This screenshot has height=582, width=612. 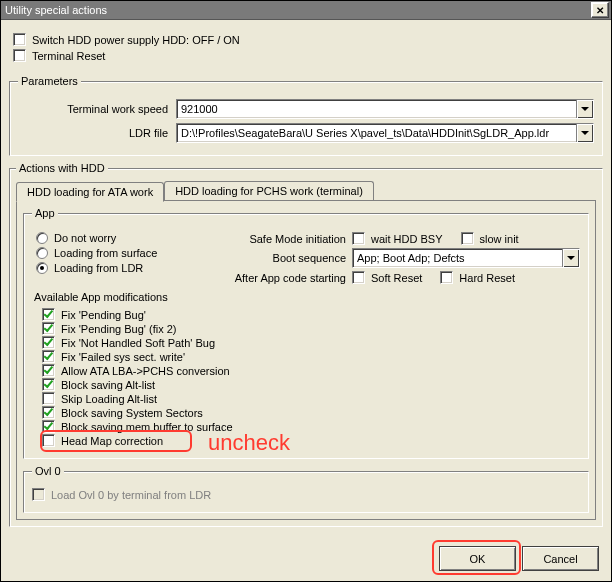 I want to click on mod-label-5: Block saving Alt-list, so click(x=108, y=385).